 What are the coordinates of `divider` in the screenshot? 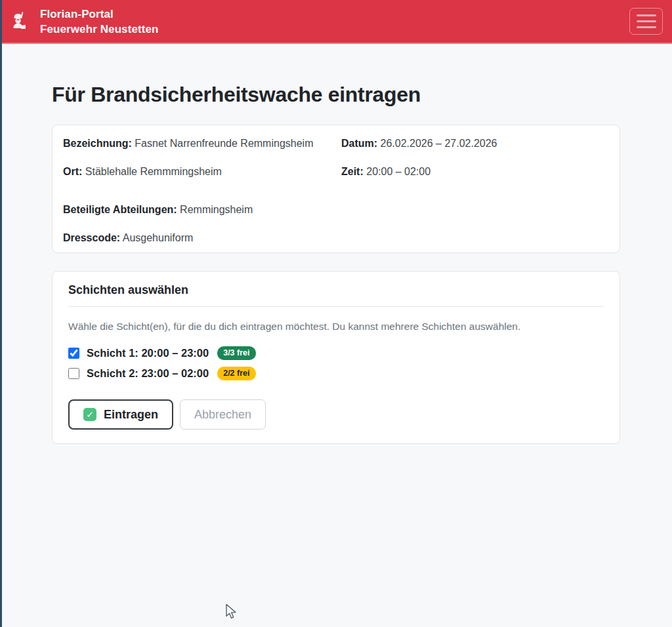 It's located at (336, 307).